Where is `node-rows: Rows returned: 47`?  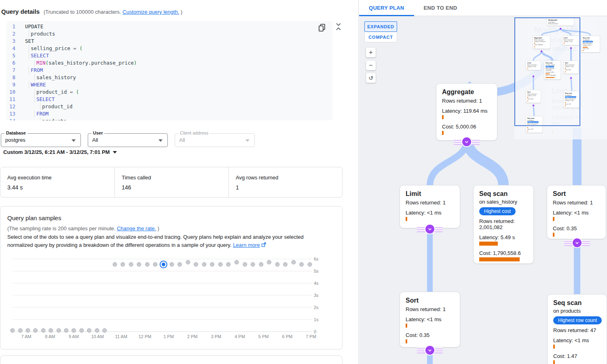
node-rows: Rows returned: 47 is located at coordinates (577, 330).